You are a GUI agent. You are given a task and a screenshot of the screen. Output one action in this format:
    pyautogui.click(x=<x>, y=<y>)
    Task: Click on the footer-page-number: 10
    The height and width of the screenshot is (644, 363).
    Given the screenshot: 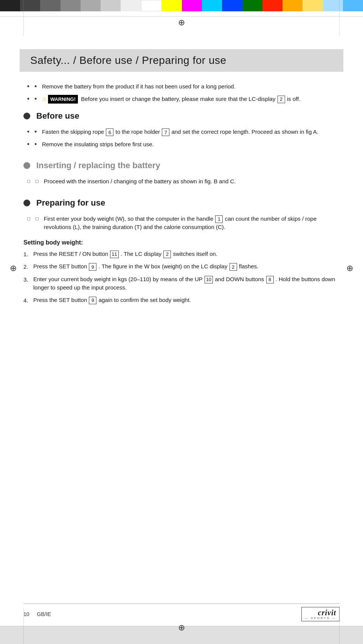 What is the action you would take?
    pyautogui.click(x=26, y=614)
    